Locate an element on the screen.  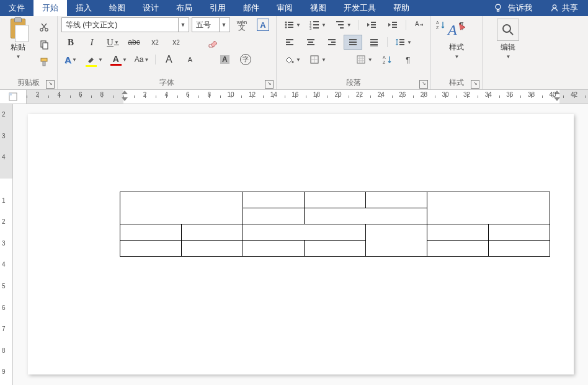
clear-format-button is located at coordinates (213, 42).